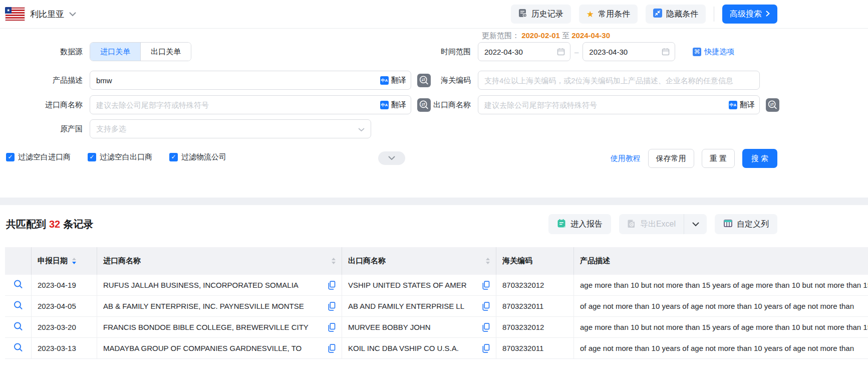 The height and width of the screenshot is (370, 868). Describe the element at coordinates (604, 105) in the screenshot. I see `exporter-row: 出口商名称 中A 翻译 ⇄` at that location.